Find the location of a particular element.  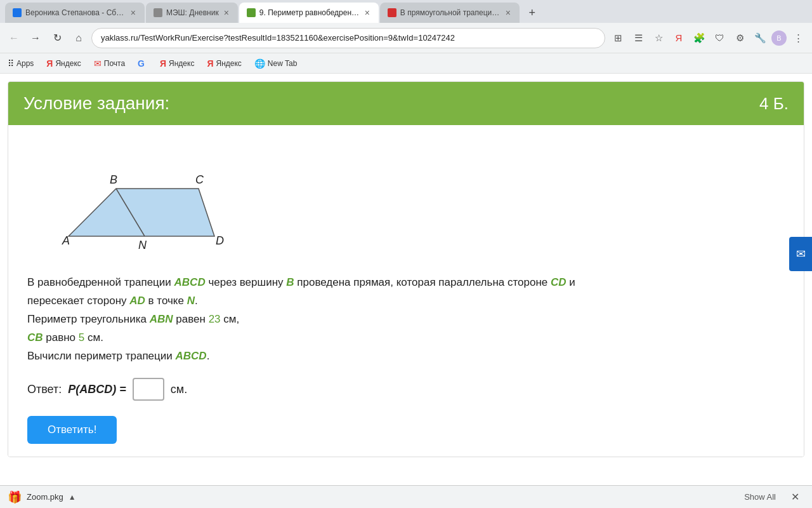

show-all-button: Show All is located at coordinates (760, 497).